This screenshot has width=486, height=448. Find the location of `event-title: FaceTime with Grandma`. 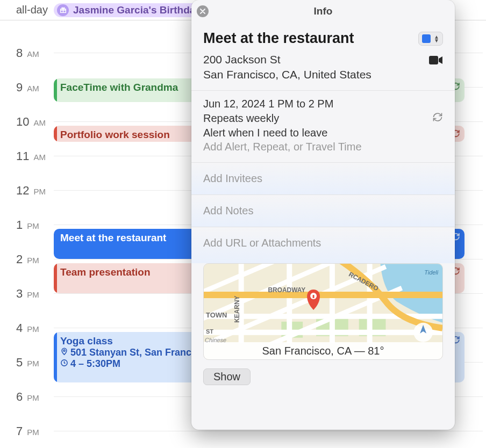

event-title: FaceTime with Grandma is located at coordinates (119, 87).